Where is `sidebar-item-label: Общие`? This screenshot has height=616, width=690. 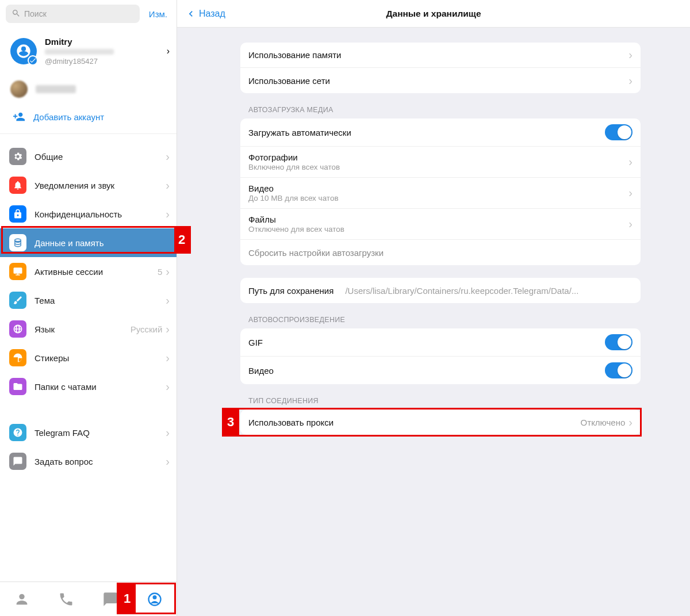 sidebar-item-label: Общие is located at coordinates (100, 156).